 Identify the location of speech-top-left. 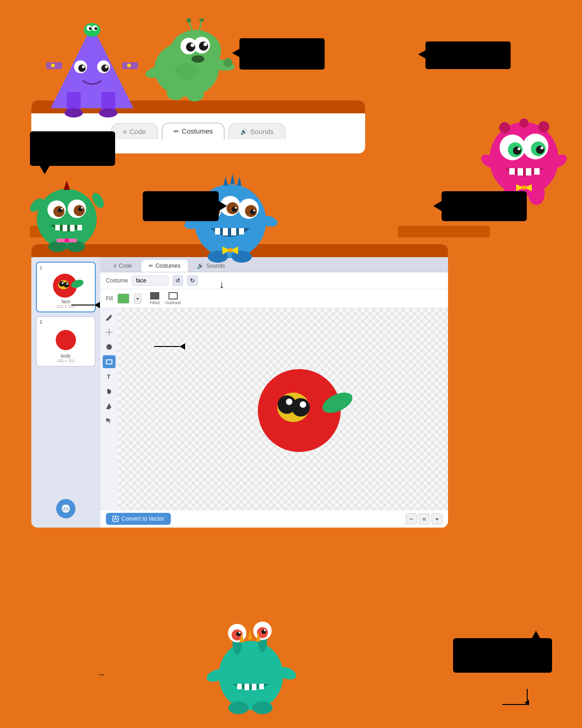
(73, 148).